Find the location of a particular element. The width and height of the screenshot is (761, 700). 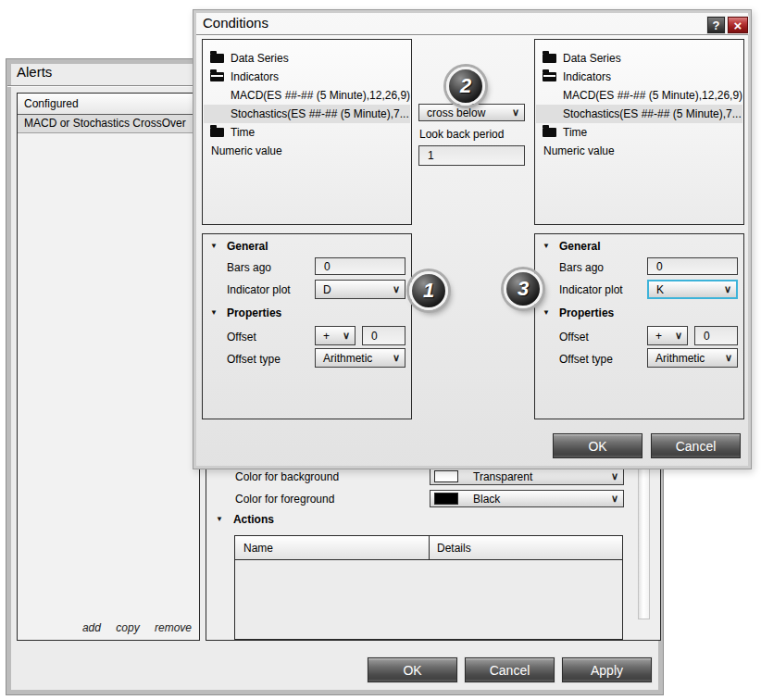

color-background-label: Color for background is located at coordinates (287, 477).